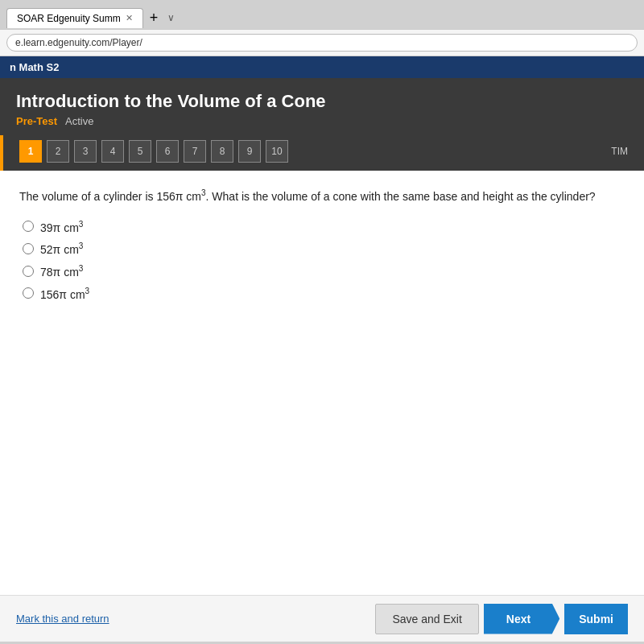 The width and height of the screenshot is (644, 644). What do you see at coordinates (57, 250) in the screenshot?
I see `pi-2: π` at bounding box center [57, 250].